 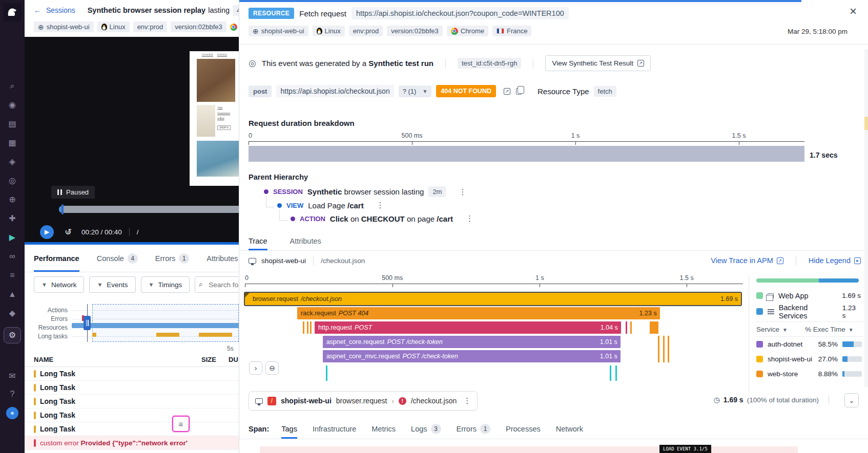 I want to click on player-scrubber, so click(x=149, y=209).